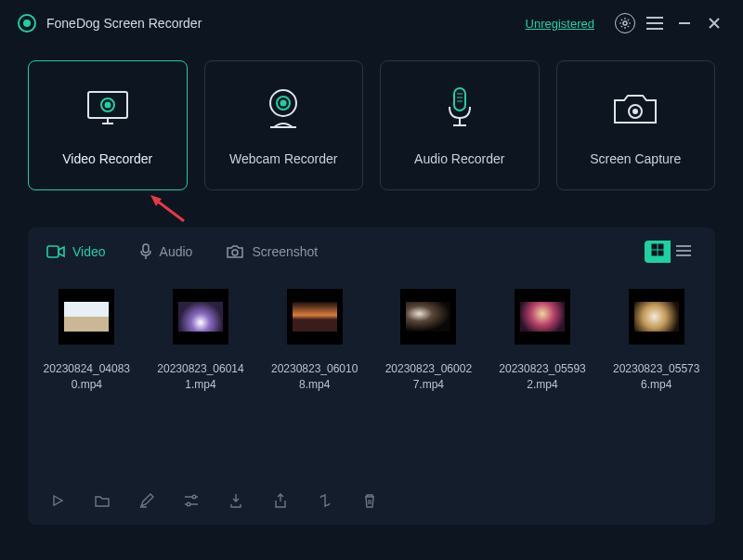 This screenshot has height=560, width=743. I want to click on grid-view-button, so click(658, 252).